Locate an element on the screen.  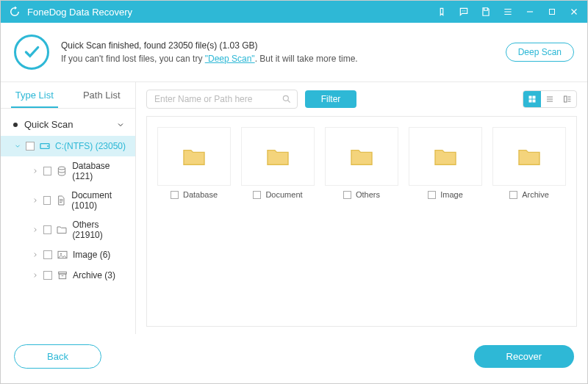
view-grid-button is located at coordinates (532, 99).